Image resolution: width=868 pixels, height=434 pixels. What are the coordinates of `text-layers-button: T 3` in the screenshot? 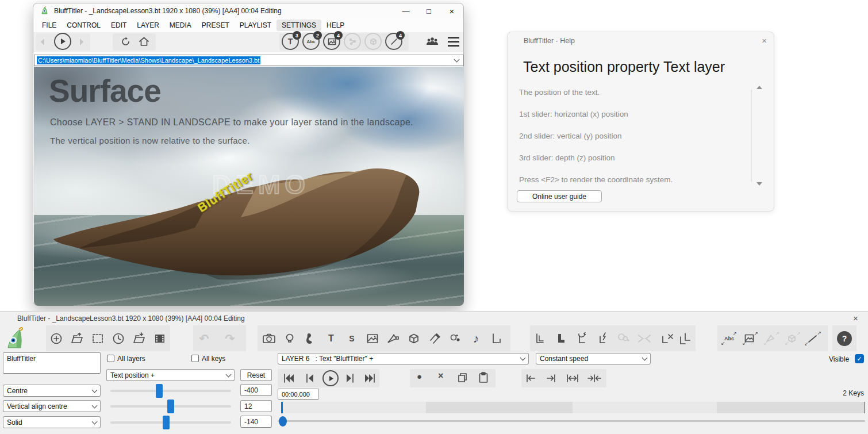 It's located at (290, 41).